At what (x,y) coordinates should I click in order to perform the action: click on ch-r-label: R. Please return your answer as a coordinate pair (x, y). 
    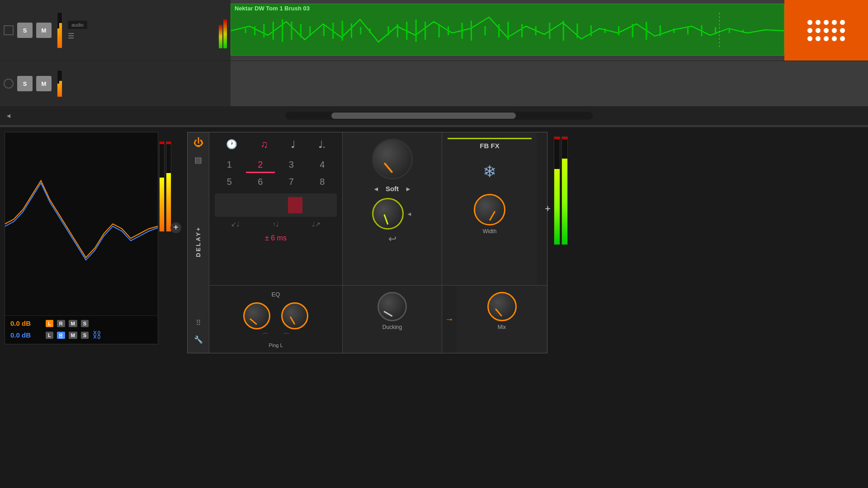
    Looking at the image, I should click on (61, 324).